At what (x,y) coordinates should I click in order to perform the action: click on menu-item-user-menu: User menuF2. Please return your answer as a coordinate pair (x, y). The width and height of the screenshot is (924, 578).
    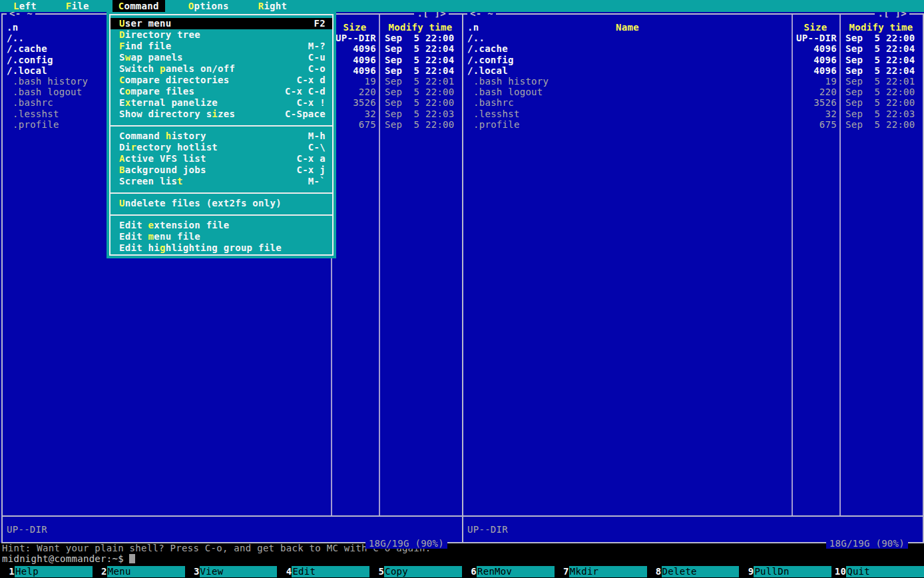
    Looking at the image, I should click on (221, 24).